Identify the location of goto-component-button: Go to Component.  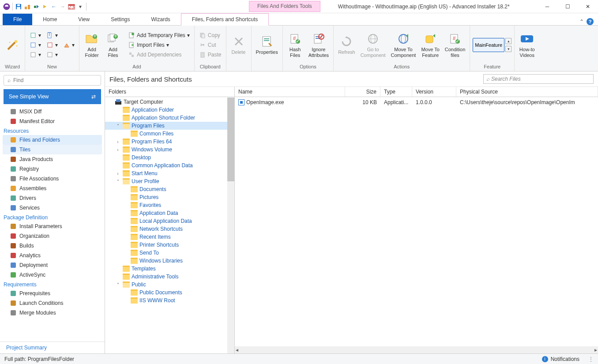
(373, 45).